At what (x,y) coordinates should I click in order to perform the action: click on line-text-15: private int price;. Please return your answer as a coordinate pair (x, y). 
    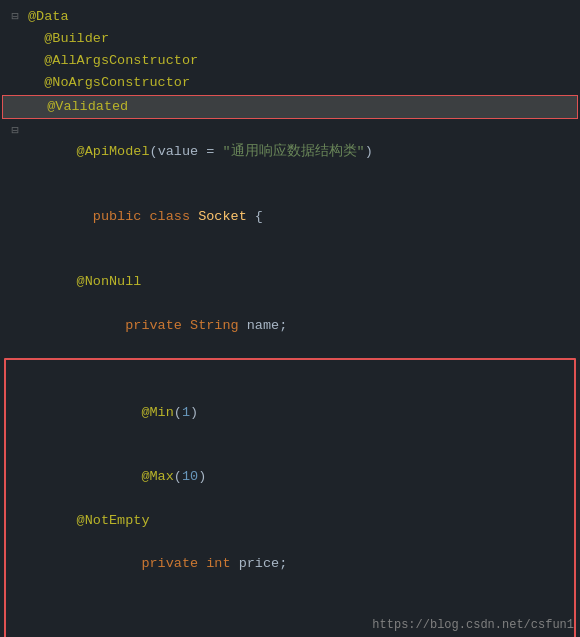
    Looking at the image, I should click on (299, 564).